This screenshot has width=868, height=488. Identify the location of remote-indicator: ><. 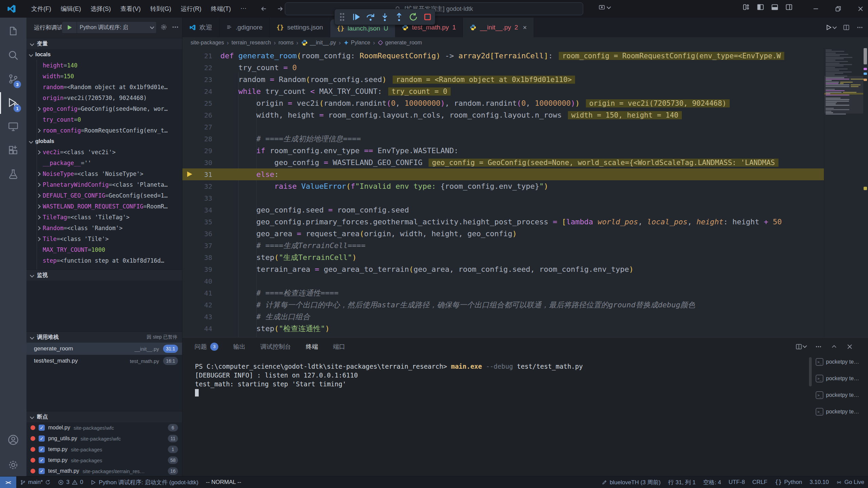
(8, 482).